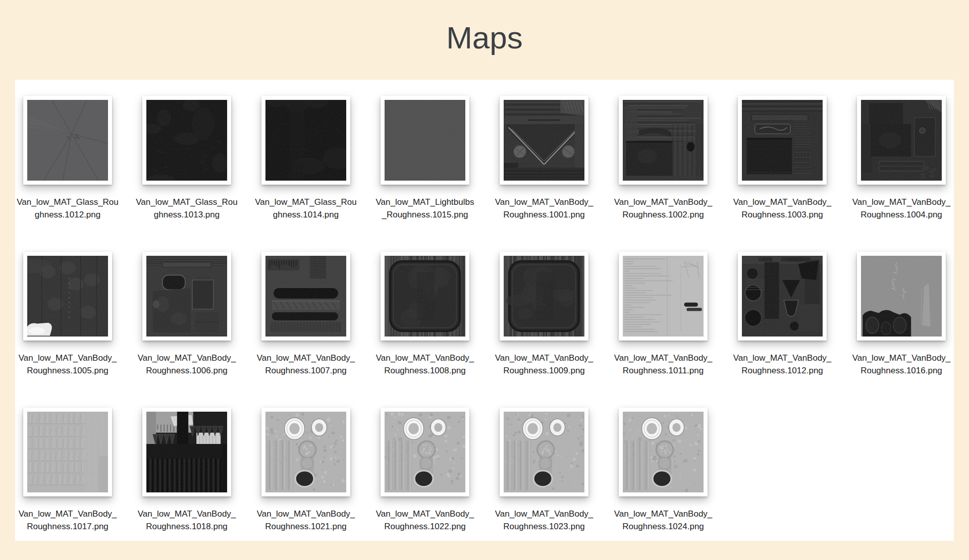 The width and height of the screenshot is (969, 560). What do you see at coordinates (544, 364) in the screenshot?
I see `map-filename: Van_low_MAT_VanBody_ Roughness.1009.png` at bounding box center [544, 364].